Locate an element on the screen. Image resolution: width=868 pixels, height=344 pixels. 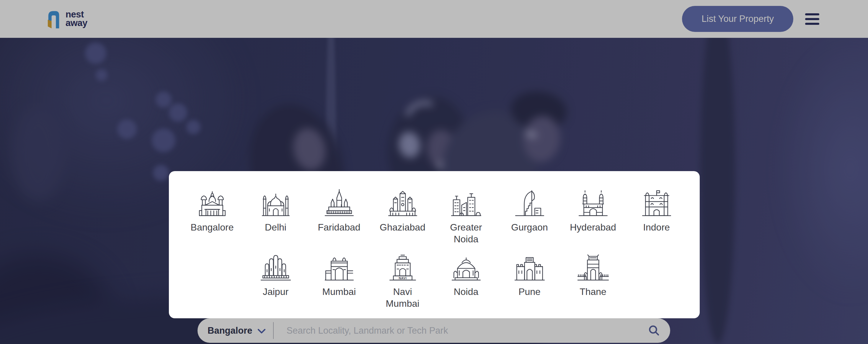
greater-noida-monument-icon is located at coordinates (466, 202).